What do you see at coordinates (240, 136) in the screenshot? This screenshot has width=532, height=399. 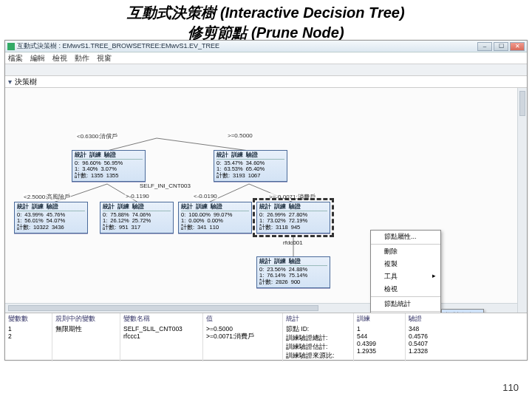 I see `edge-label: >=0.5000` at bounding box center [240, 136].